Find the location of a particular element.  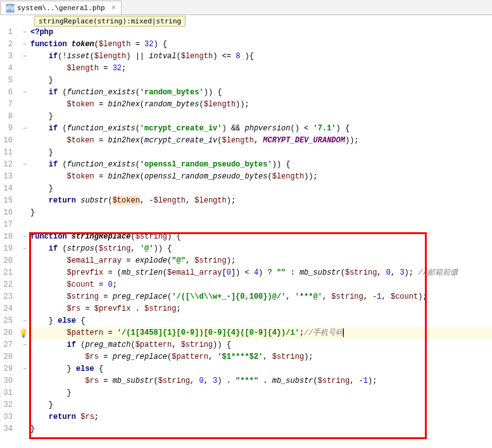

code-line: if (strpos($string, '@')) { is located at coordinates (261, 249).